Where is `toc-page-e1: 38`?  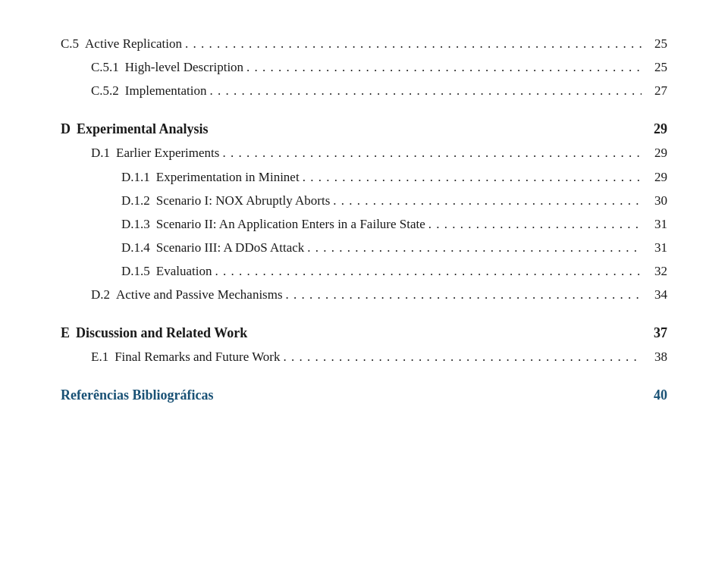
toc-page-e1: 38 is located at coordinates (656, 356).